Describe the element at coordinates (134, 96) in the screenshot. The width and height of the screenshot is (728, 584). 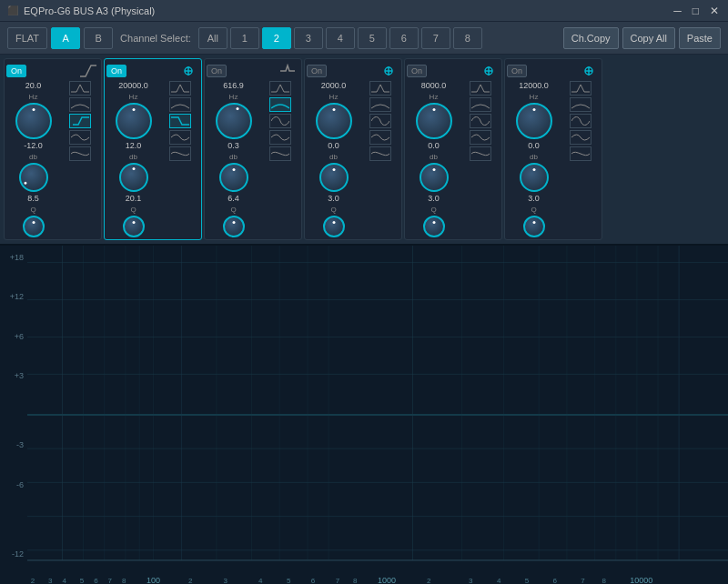
I see `band-2-freq-unit: Hz` at that location.